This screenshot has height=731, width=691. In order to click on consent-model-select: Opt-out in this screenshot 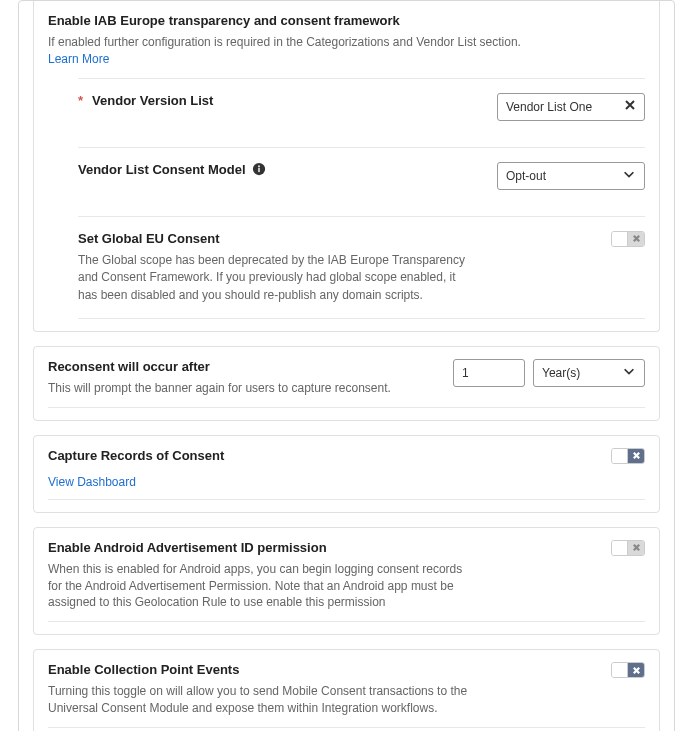, I will do `click(571, 176)`.